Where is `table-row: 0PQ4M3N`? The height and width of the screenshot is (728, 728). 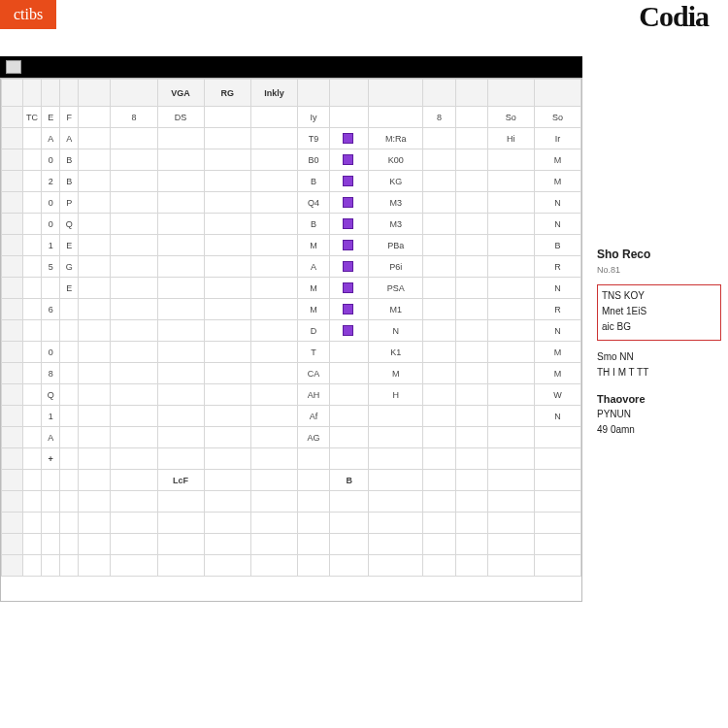 table-row: 0PQ4M3N is located at coordinates (291, 203).